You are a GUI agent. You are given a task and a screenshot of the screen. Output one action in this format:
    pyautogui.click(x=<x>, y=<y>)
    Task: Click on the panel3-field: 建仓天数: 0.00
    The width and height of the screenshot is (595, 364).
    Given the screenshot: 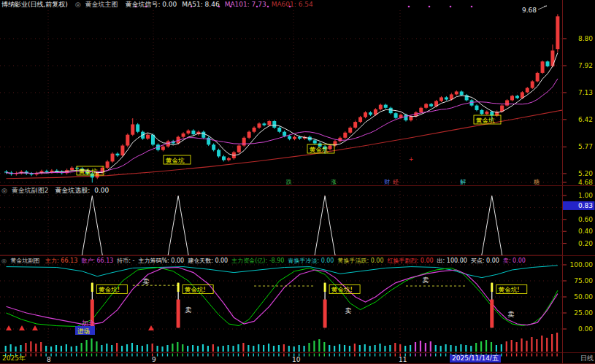 What is the action you would take?
    pyautogui.click(x=207, y=261)
    